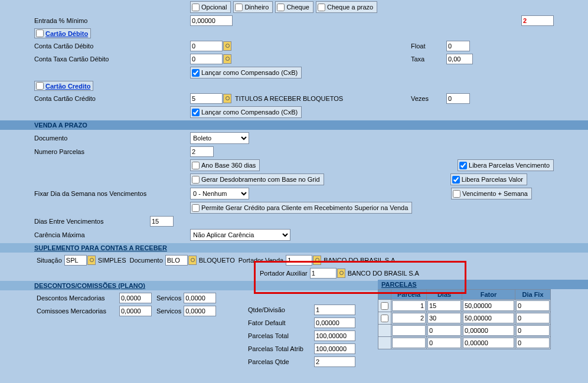 The width and height of the screenshot is (588, 383). Describe the element at coordinates (459, 59) in the screenshot. I see `taxa-input` at that location.